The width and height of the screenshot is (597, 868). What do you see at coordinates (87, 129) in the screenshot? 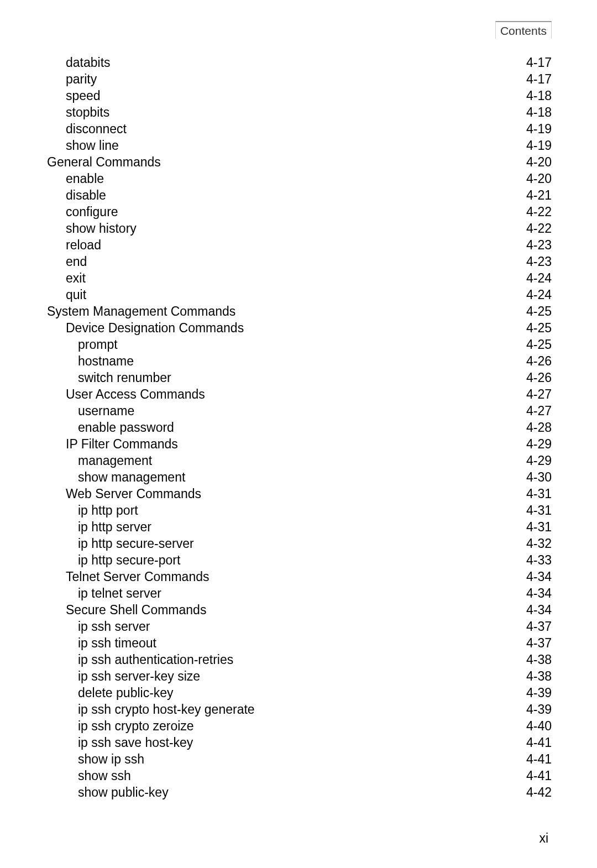
I see `toc-title: disconnect` at bounding box center [87, 129].